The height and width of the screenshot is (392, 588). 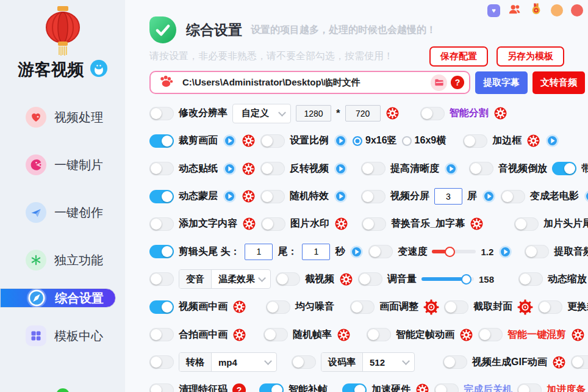 What do you see at coordinates (457, 82) in the screenshot?
I see `path-help-icon: ?` at bounding box center [457, 82].